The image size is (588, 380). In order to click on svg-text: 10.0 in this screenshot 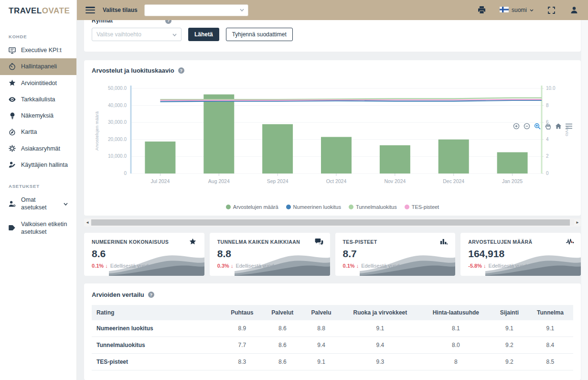, I will do `click(551, 88)`.